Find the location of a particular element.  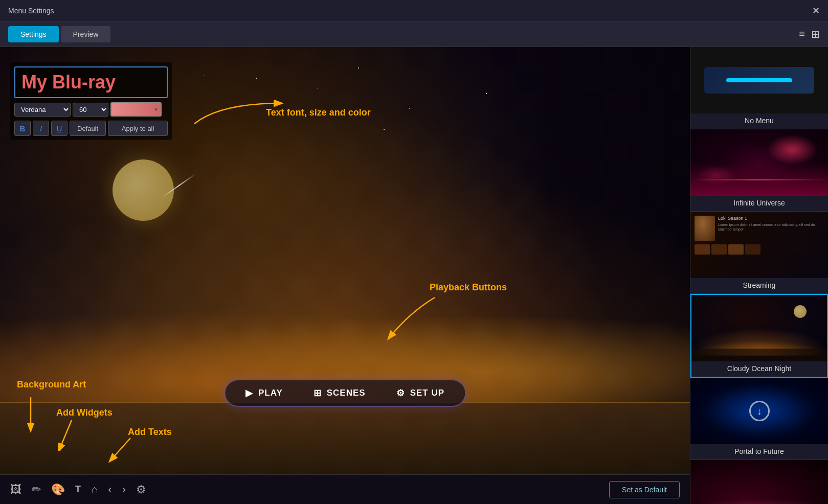

thumb-bar is located at coordinates (759, 80).